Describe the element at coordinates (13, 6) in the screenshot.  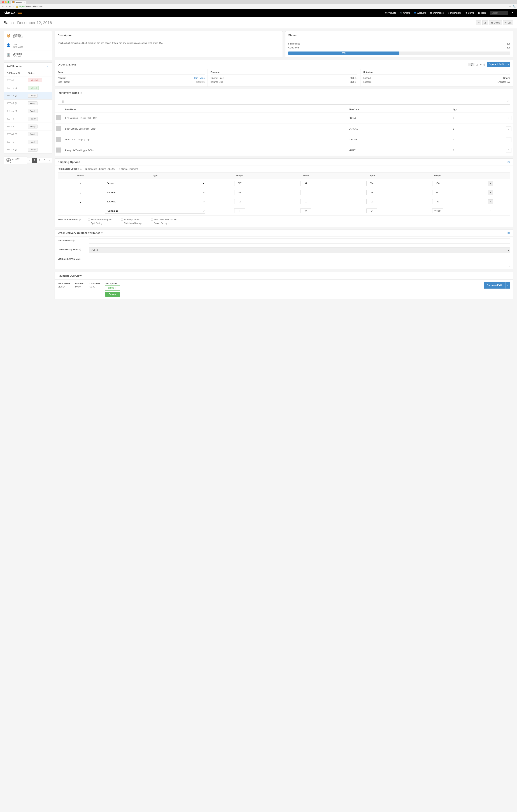
I see `home-button: ⌂` at that location.